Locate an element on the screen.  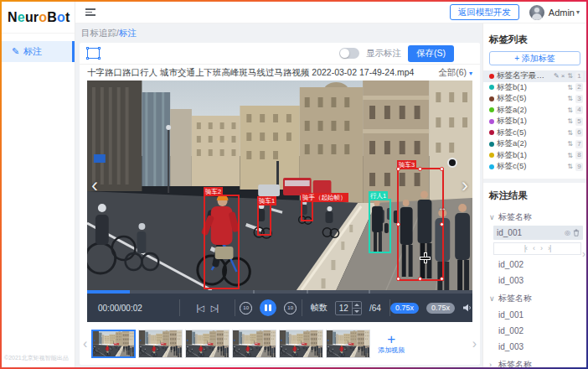
speed-pill-active: 0.75x is located at coordinates (405, 309).